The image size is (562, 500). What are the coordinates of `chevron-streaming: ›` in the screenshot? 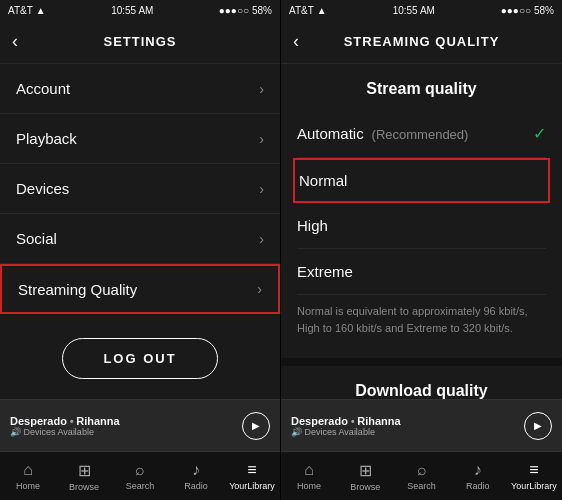 It's located at (260, 289).